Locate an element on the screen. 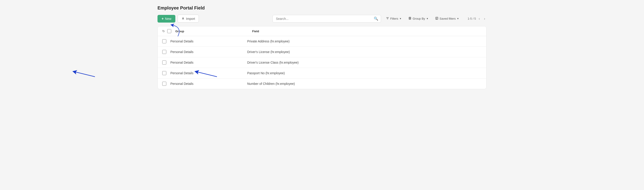 Image resolution: width=644 pixels, height=190 pixels. page-prev-button: ‹ is located at coordinates (479, 19).